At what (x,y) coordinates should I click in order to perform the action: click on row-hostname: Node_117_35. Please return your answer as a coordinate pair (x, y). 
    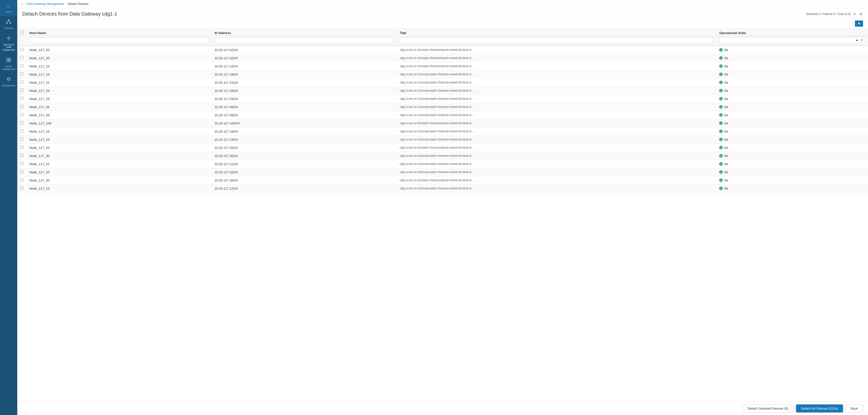
    Looking at the image, I should click on (119, 180).